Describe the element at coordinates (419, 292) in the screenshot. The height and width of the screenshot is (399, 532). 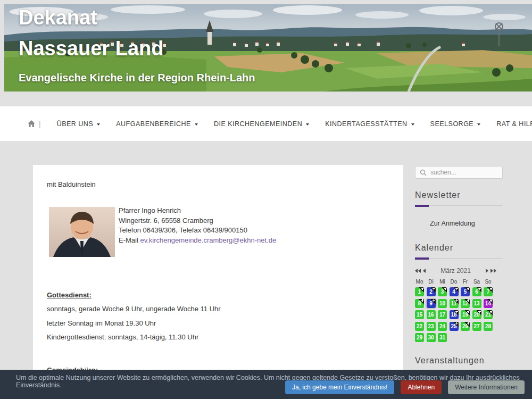
I see `calendar-day-1: 1` at that location.